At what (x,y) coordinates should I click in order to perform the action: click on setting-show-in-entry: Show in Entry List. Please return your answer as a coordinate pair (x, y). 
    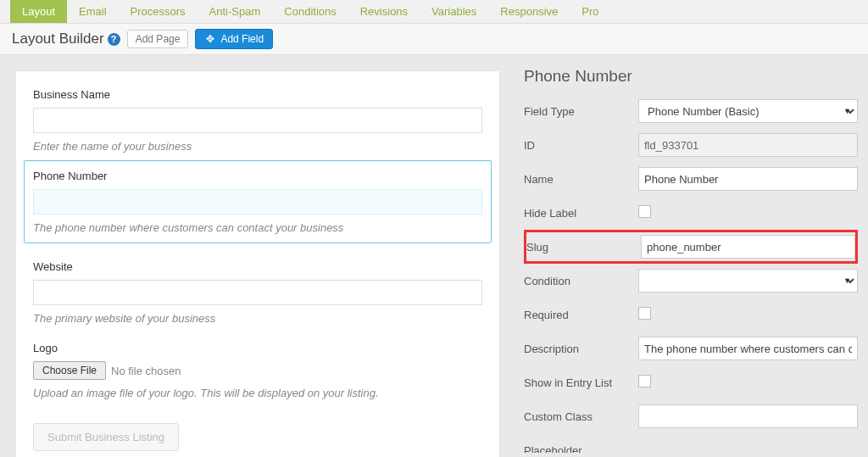
    Looking at the image, I should click on (691, 382).